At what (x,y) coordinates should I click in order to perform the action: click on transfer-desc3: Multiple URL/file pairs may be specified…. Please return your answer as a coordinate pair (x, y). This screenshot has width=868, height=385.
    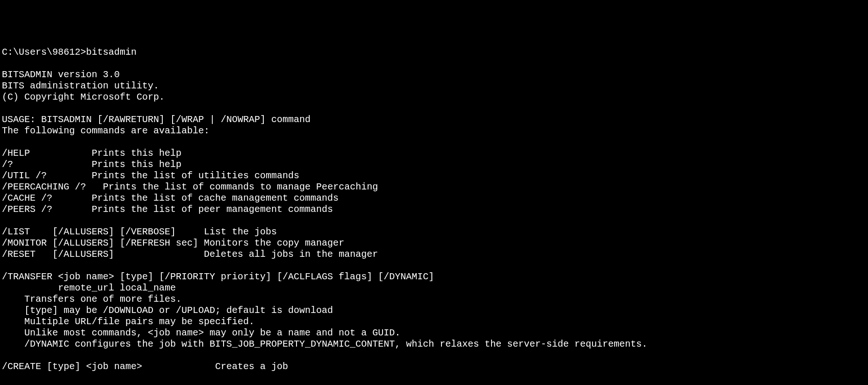
    Looking at the image, I should click on (434, 322).